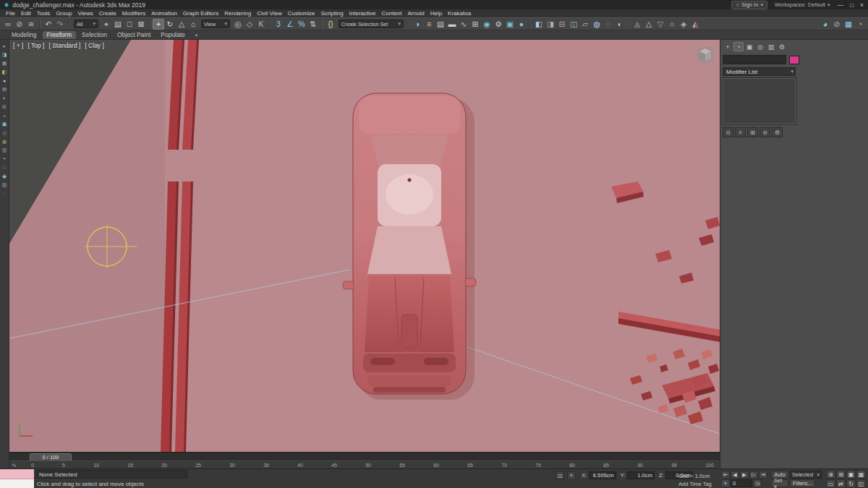 The height and width of the screenshot is (488, 868). What do you see at coordinates (134, 13) in the screenshot?
I see `menu-item: Modifiers` at bounding box center [134, 13].